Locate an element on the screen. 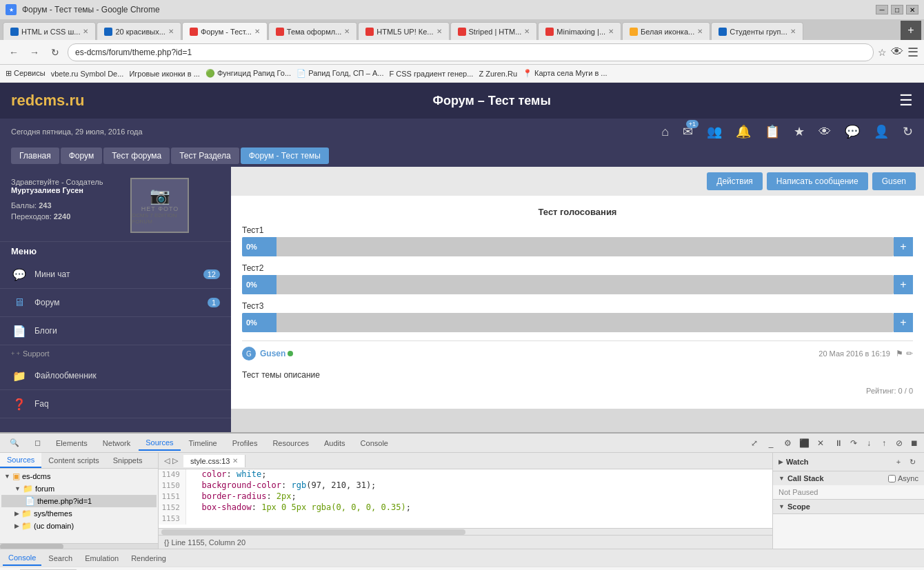  devtools-close-icon: ✕ is located at coordinates (821, 443).